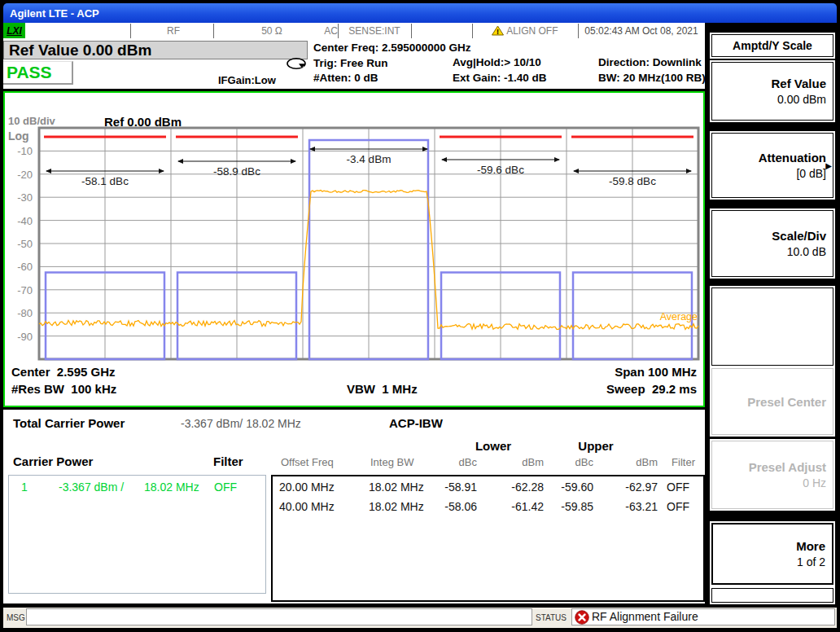 The image size is (840, 632). What do you see at coordinates (374, 31) in the screenshot?
I see `sense-indicator: SENSE:INT` at bounding box center [374, 31].